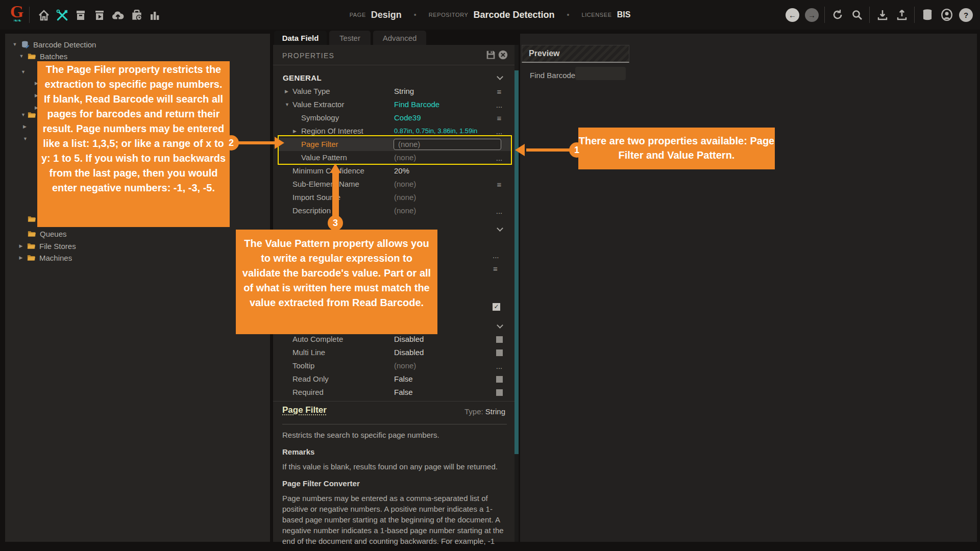 This screenshot has width=980, height=551. I want to click on property-row: ▶Value TypeString≡, so click(396, 91).